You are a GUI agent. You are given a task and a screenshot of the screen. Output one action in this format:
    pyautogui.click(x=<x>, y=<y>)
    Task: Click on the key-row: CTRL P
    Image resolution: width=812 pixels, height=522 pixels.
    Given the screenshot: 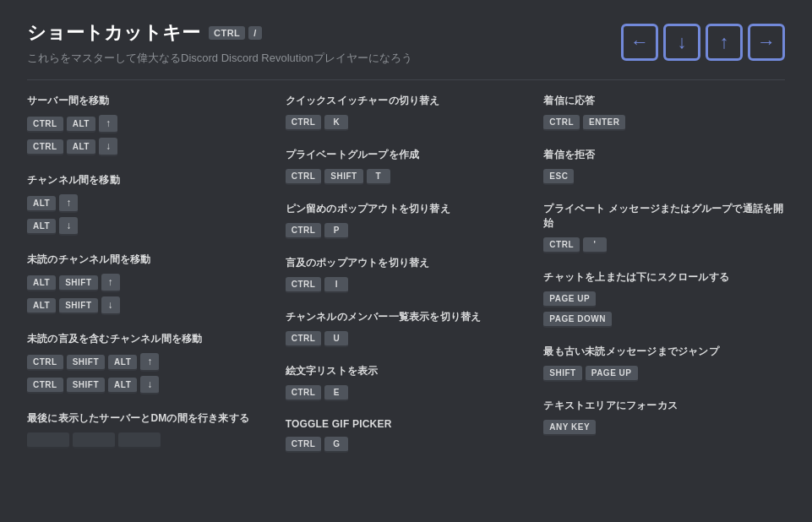 What is the action you would take?
    pyautogui.click(x=406, y=231)
    